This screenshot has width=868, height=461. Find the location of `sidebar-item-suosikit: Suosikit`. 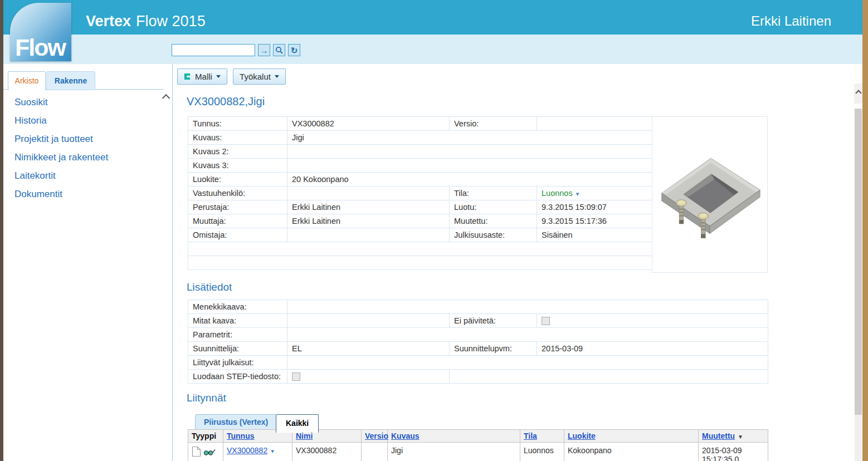

sidebar-item-suosikit: Suosikit is located at coordinates (61, 102).